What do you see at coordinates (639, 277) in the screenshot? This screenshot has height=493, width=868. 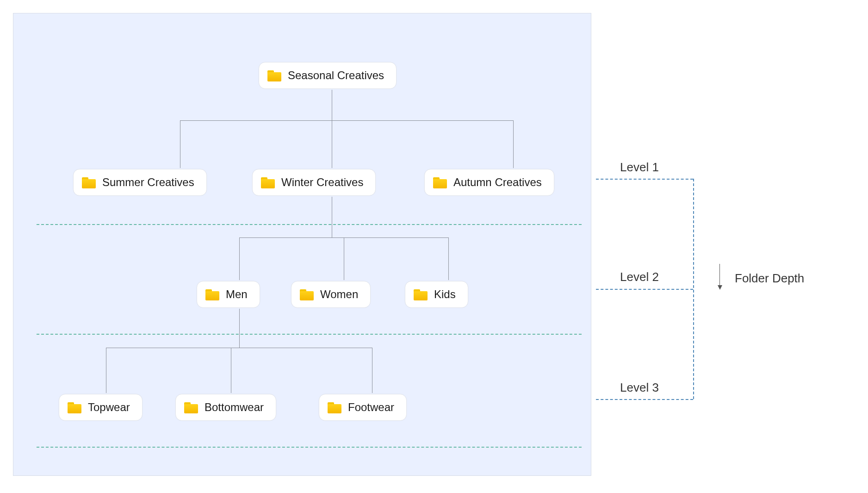 I see `level-label-2: Level 2` at bounding box center [639, 277].